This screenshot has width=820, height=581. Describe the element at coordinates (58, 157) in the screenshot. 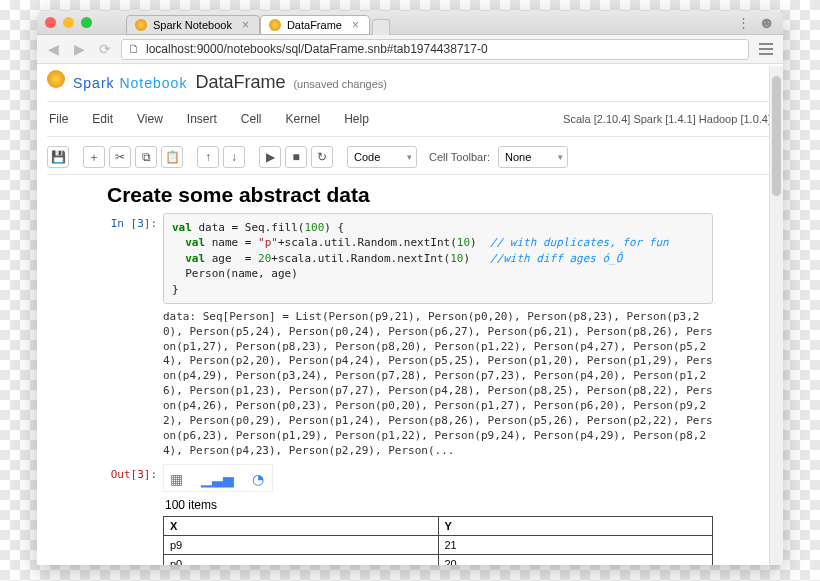

I see `save-button: 💾` at that location.